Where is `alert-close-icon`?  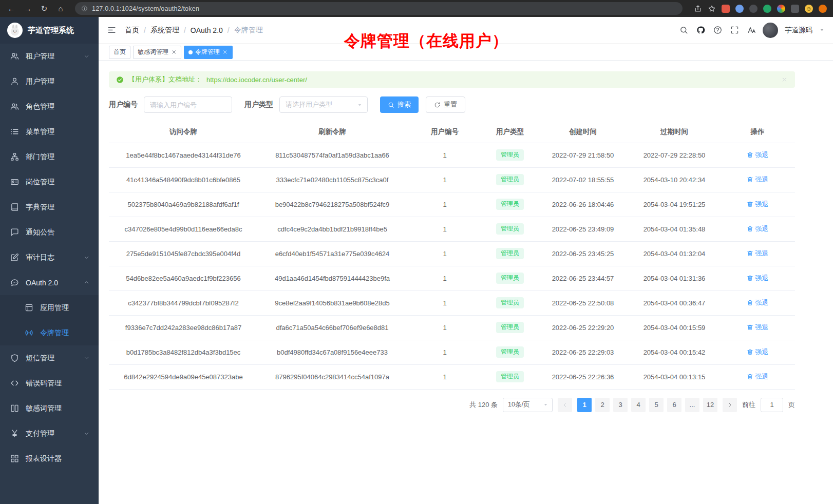 alert-close-icon is located at coordinates (785, 80).